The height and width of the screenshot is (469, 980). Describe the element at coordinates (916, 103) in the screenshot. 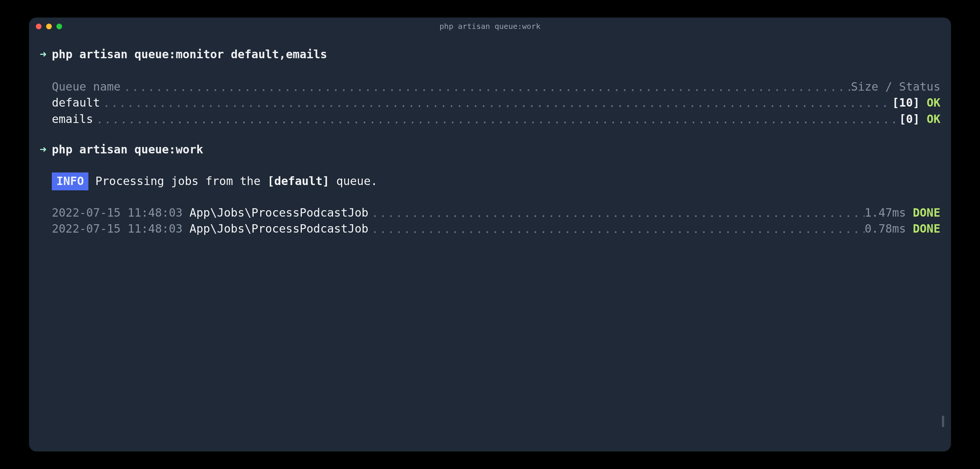

I see `queue-status: [10] OK` at that location.